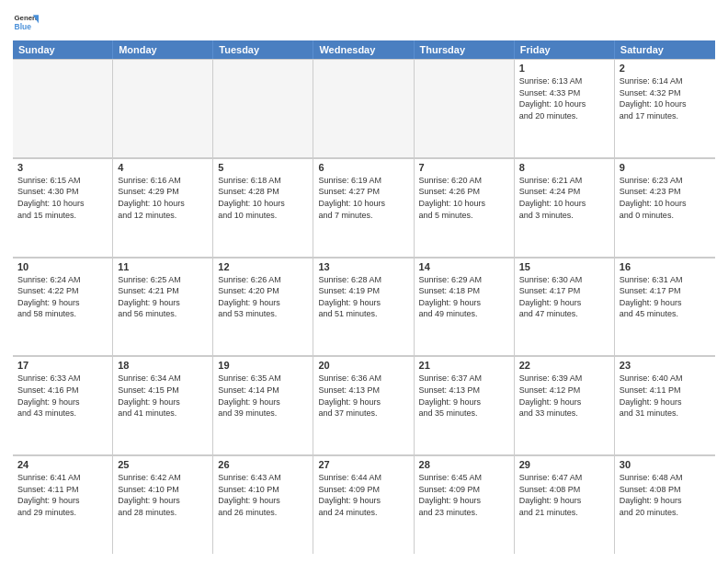 The width and height of the screenshot is (728, 563). Describe the element at coordinates (24, 27) in the screenshot. I see `svg-text: Blue` at that location.